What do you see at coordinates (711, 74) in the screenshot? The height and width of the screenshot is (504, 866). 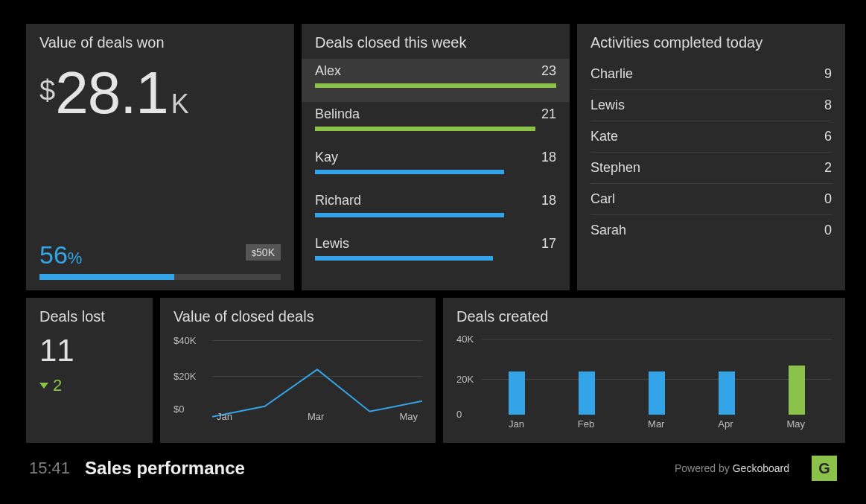 I see `activity-row: Charlie9` at bounding box center [711, 74].